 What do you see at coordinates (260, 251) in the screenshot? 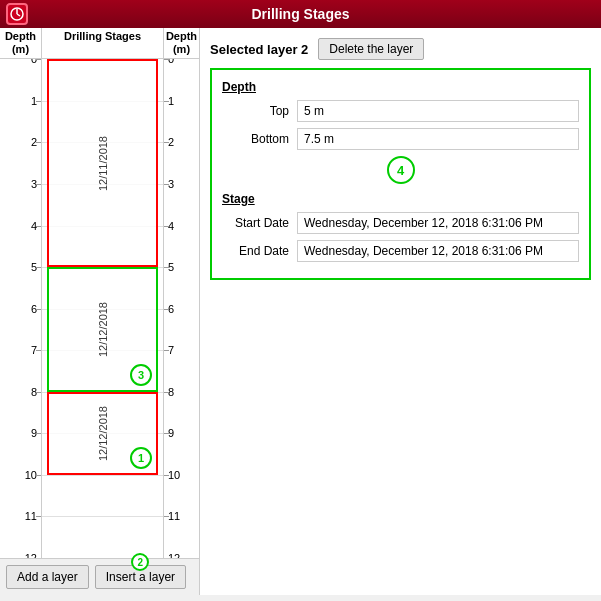
I see `end-date-label: End Date` at bounding box center [260, 251].